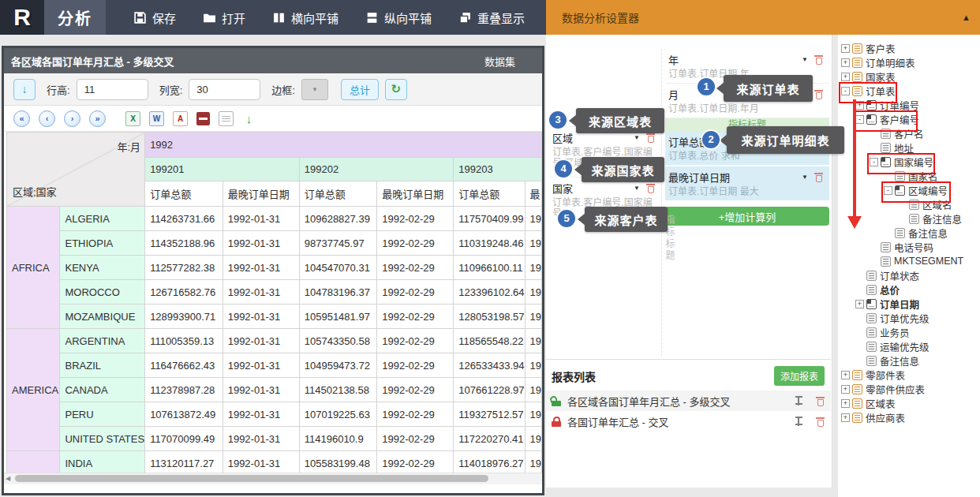  I want to click on tree-item-label: 订单明细表, so click(890, 63).